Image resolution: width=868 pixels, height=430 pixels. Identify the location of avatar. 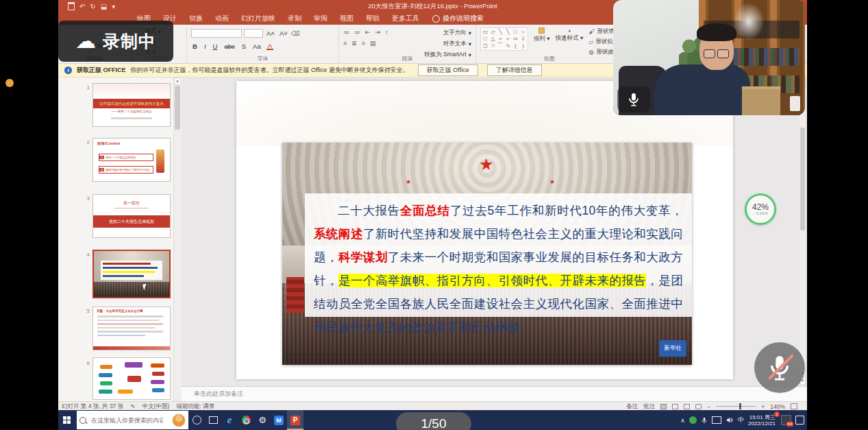
(179, 420).